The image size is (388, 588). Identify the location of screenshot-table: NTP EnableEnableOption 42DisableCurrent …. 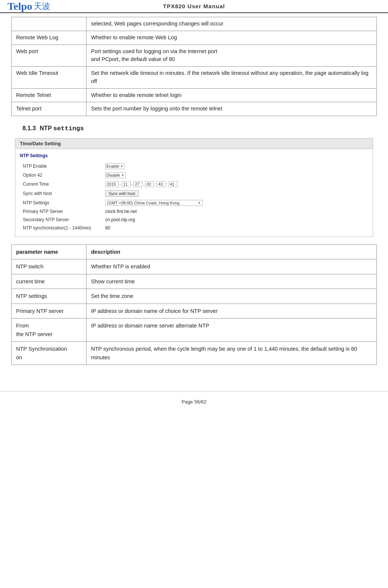
(194, 197).